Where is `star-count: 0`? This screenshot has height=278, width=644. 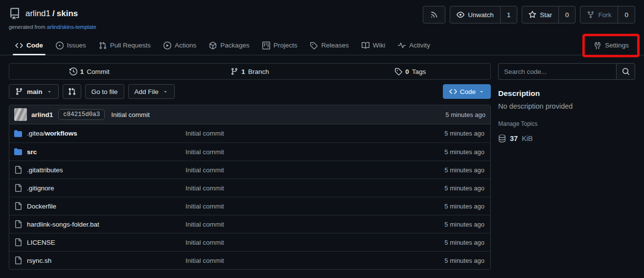 star-count: 0 is located at coordinates (567, 15).